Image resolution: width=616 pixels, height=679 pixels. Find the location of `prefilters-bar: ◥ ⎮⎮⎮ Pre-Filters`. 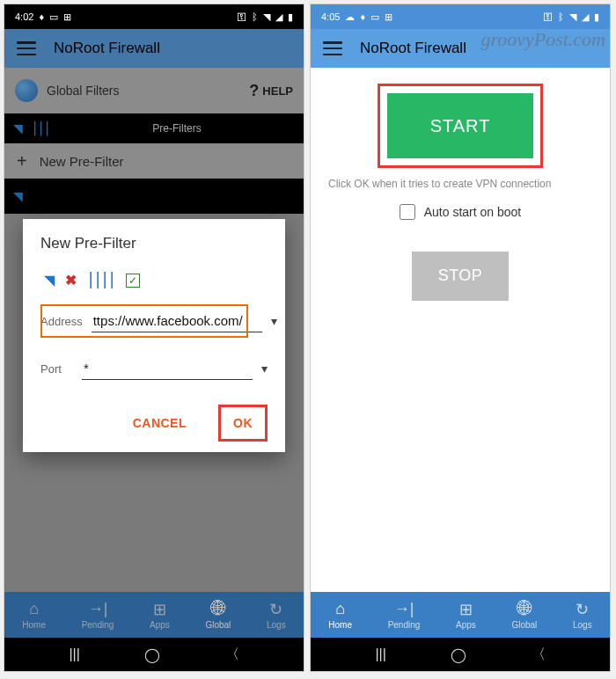

prefilters-bar: ◥ ⎮⎮⎮ Pre-Filters is located at coordinates (154, 128).